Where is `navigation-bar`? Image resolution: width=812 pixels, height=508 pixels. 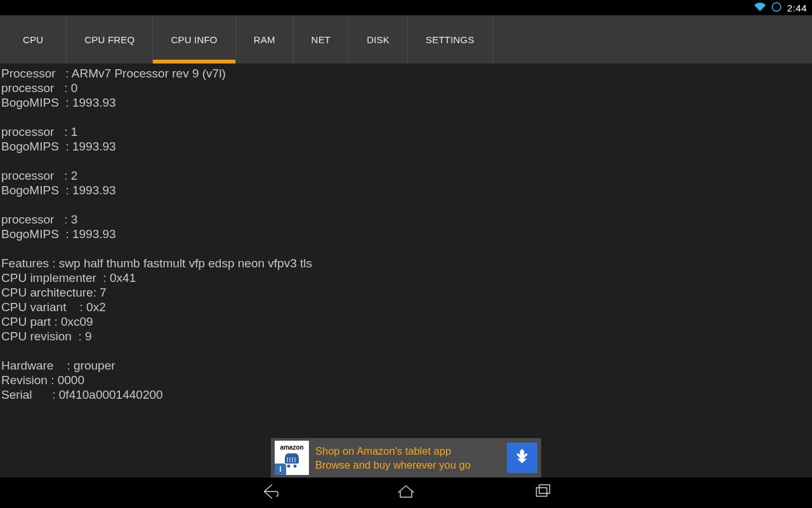 navigation-bar is located at coordinates (406, 493).